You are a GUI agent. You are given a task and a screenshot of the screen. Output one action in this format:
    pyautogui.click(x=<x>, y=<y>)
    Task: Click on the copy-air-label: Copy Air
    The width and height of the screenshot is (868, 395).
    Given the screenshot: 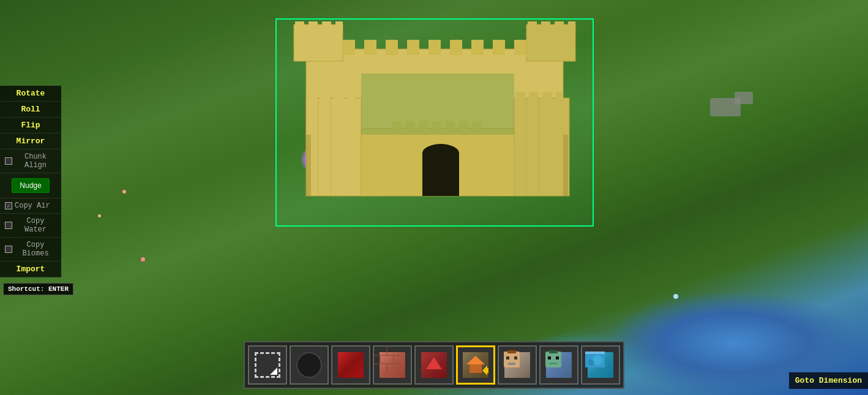 What is the action you would take?
    pyautogui.click(x=32, y=206)
    